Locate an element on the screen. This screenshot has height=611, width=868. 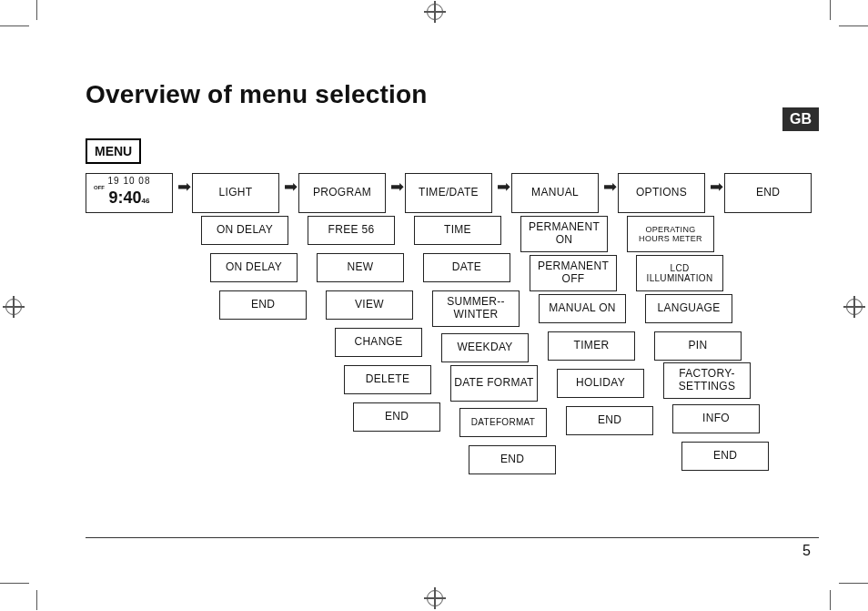
menu-item: PIN is located at coordinates (698, 346).